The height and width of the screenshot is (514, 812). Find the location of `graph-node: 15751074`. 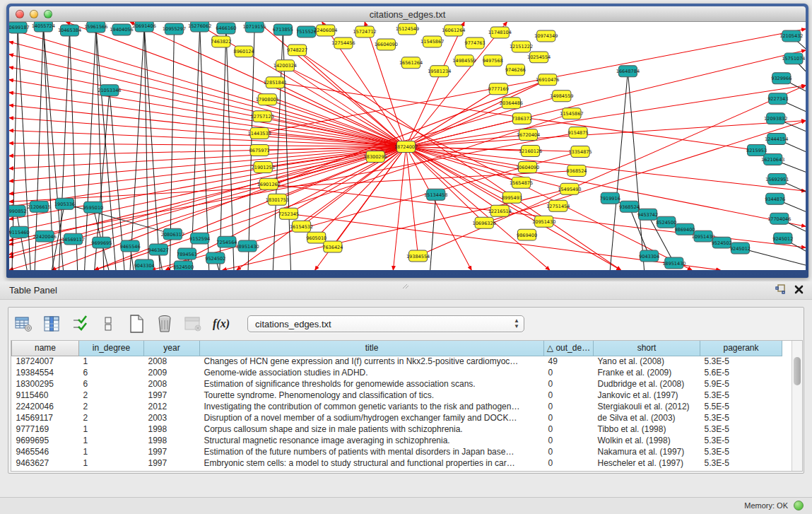

graph-node: 15751074 is located at coordinates (793, 59).